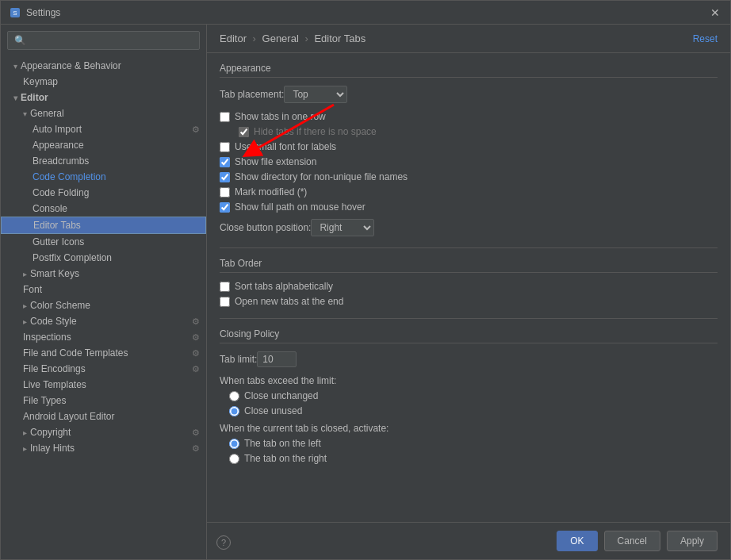 Image resolution: width=731 pixels, height=560 pixels. Describe the element at coordinates (235, 458) in the screenshot. I see `tab-on-right-radio` at that location.